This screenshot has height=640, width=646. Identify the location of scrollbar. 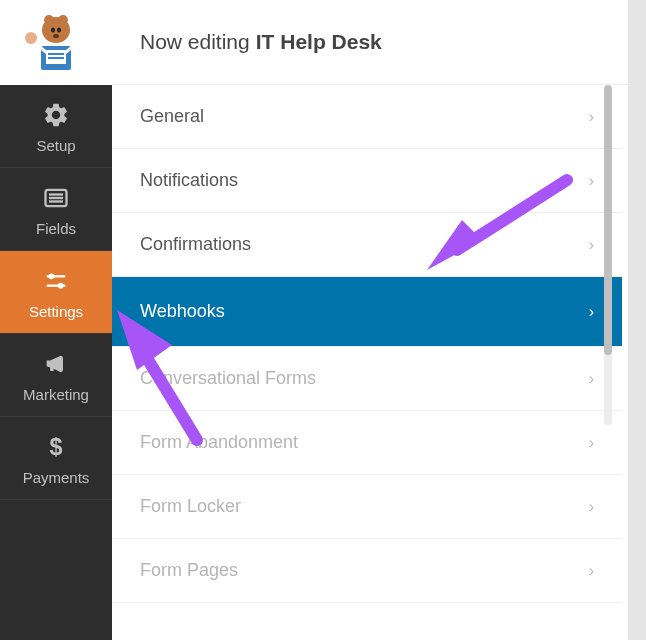
(608, 255).